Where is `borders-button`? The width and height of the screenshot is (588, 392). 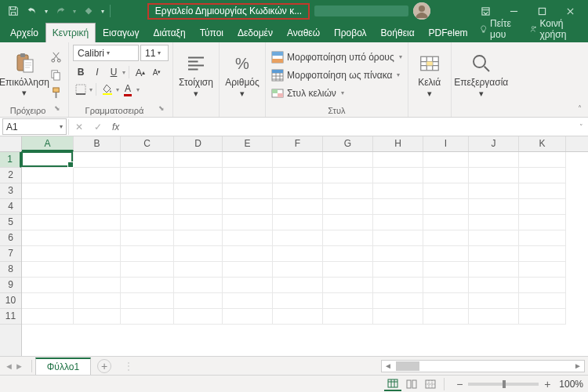 borders-button is located at coordinates (81, 89).